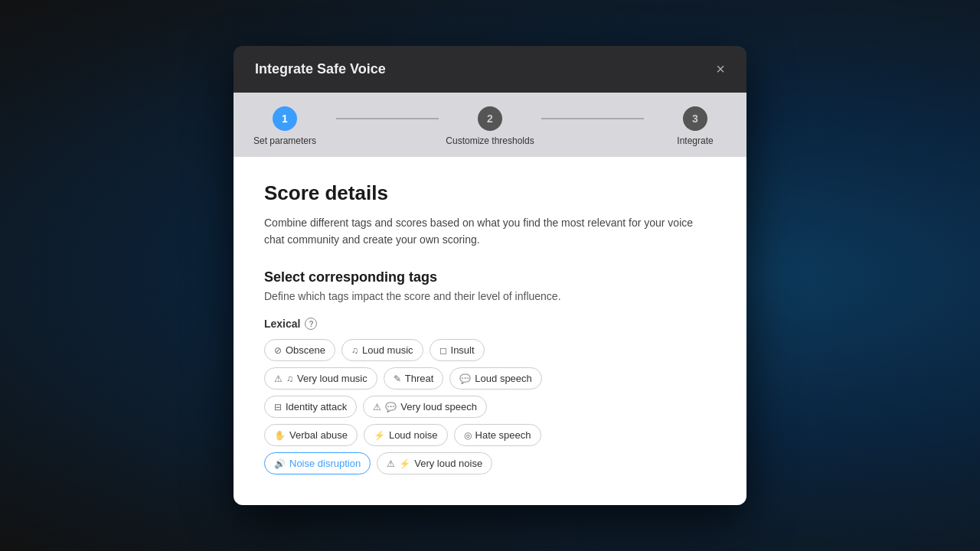 The height and width of the screenshot is (551, 980). I want to click on lexical-label: Lexical ?, so click(490, 324).